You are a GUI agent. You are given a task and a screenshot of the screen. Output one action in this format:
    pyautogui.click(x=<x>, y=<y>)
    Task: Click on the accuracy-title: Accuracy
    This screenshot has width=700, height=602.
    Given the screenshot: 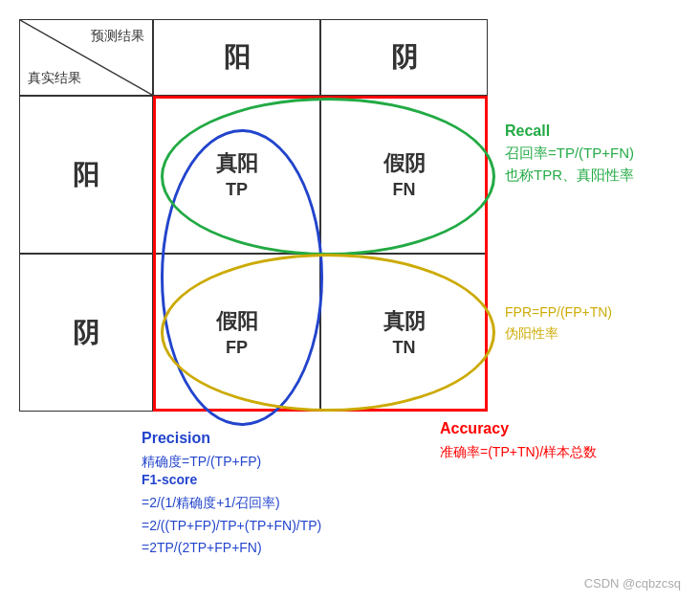 What is the action you would take?
    pyautogui.click(x=518, y=429)
    